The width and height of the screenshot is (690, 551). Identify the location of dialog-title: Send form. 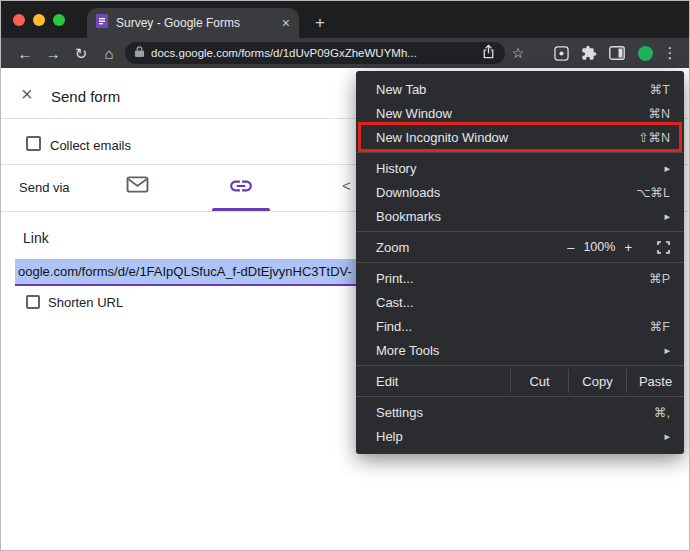
(86, 96).